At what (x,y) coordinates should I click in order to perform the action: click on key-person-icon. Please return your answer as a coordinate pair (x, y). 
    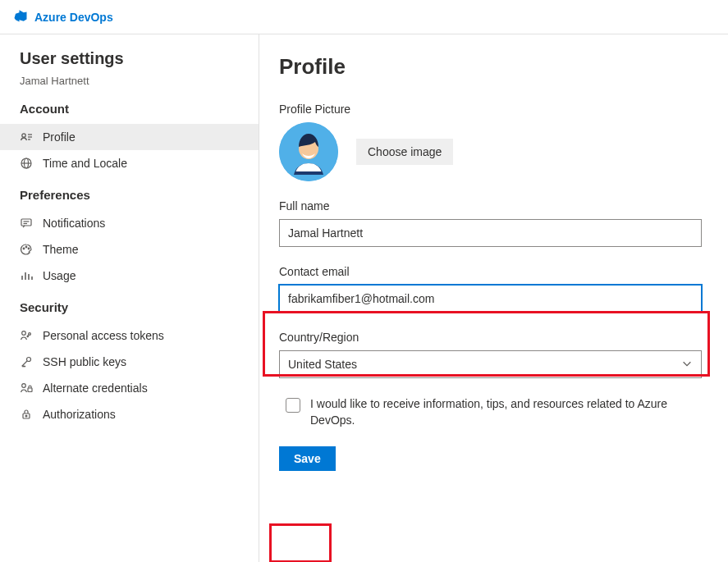
    Looking at the image, I should click on (26, 336).